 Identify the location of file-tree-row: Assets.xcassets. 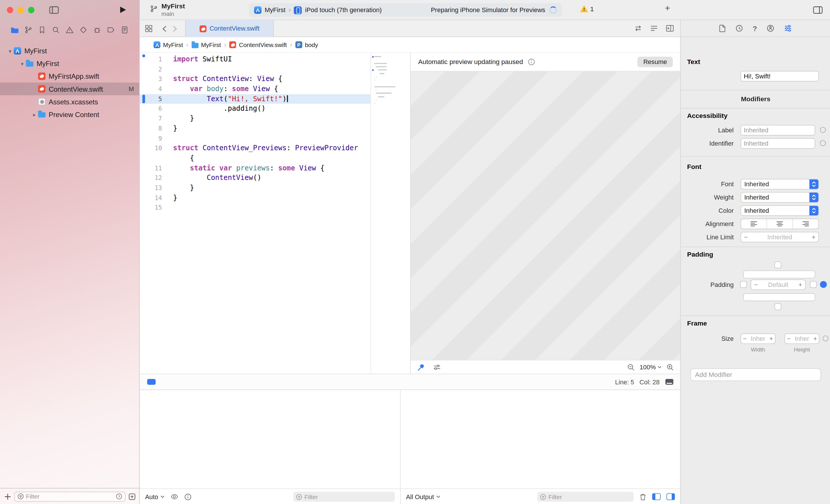
(70, 102).